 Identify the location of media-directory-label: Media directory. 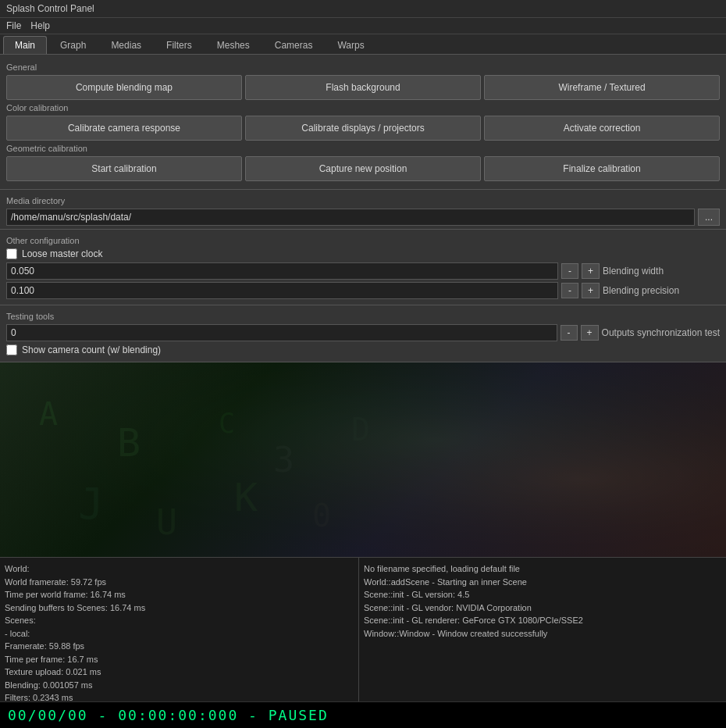
(363, 201).